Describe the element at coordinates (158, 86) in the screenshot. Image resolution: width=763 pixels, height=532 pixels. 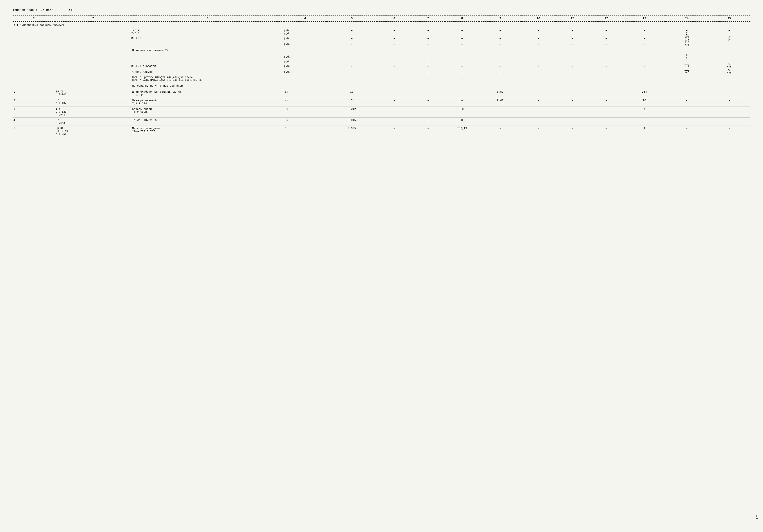
I see `materials-header-label: Материалы, не учтенные ценником` at that location.